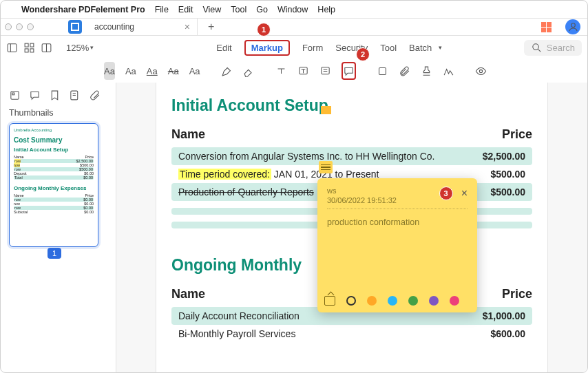  Describe the element at coordinates (481, 71) in the screenshot. I see `hide-annotations-tool` at that location.